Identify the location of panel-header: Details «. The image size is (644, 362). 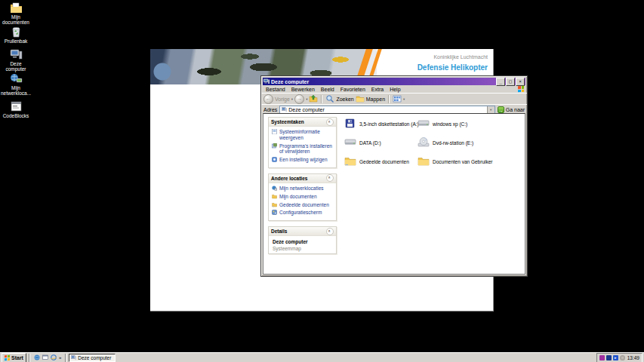
(302, 232).